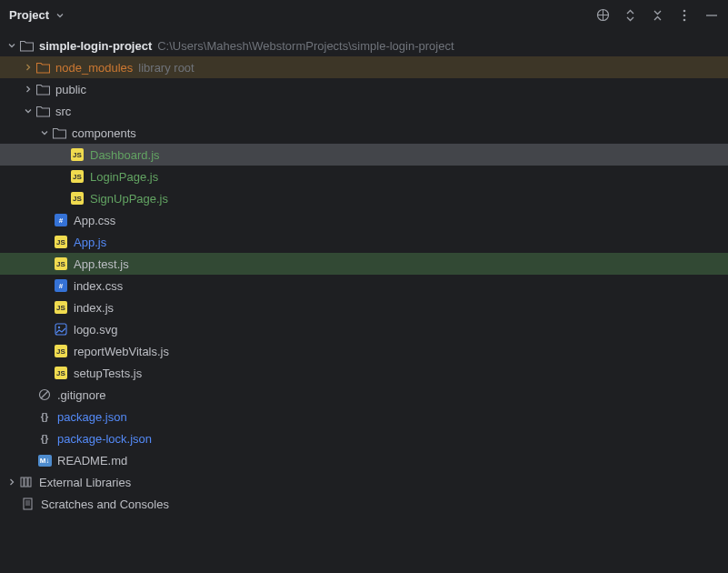  What do you see at coordinates (712, 15) in the screenshot?
I see `hide-panel-icon` at bounding box center [712, 15].